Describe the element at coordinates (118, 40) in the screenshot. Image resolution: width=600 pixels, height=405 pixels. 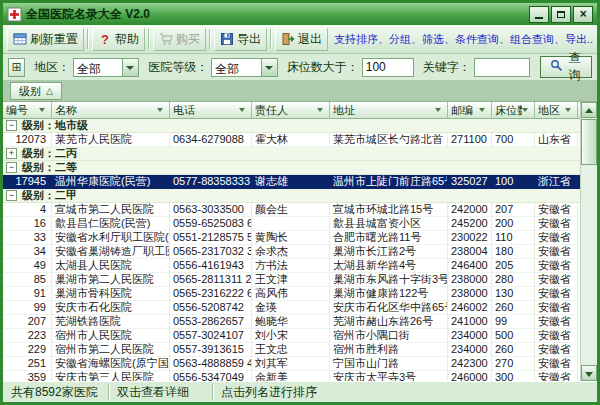
I see `help-button: ?帮助` at that location.